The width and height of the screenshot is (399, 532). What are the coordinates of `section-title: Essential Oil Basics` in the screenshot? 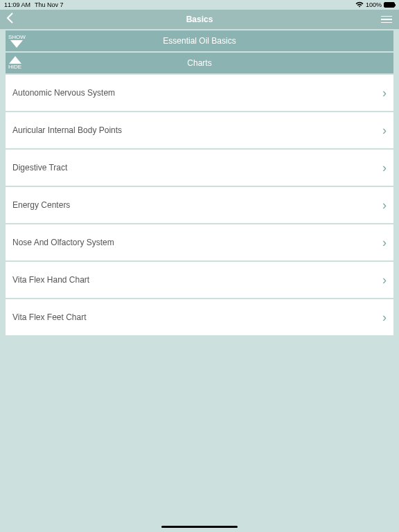 It's located at (200, 41).